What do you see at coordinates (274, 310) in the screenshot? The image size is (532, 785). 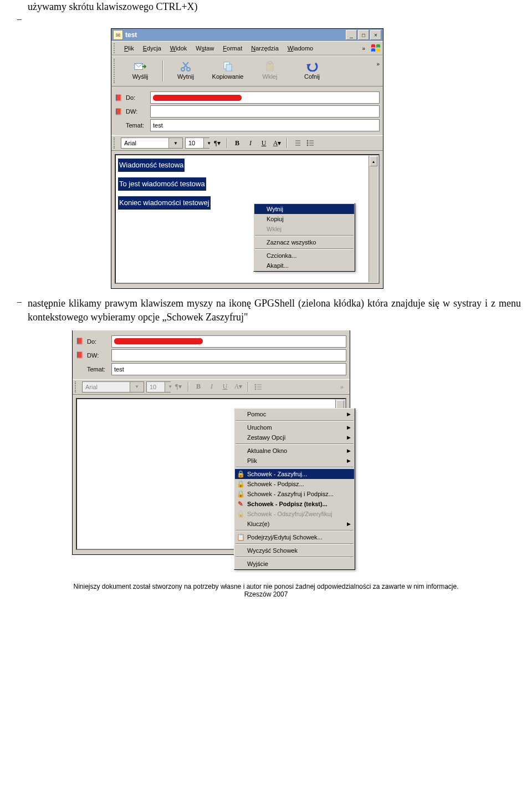 I see `step-text: następnie klikamy prawym klawiszem myszy…` at bounding box center [274, 310].